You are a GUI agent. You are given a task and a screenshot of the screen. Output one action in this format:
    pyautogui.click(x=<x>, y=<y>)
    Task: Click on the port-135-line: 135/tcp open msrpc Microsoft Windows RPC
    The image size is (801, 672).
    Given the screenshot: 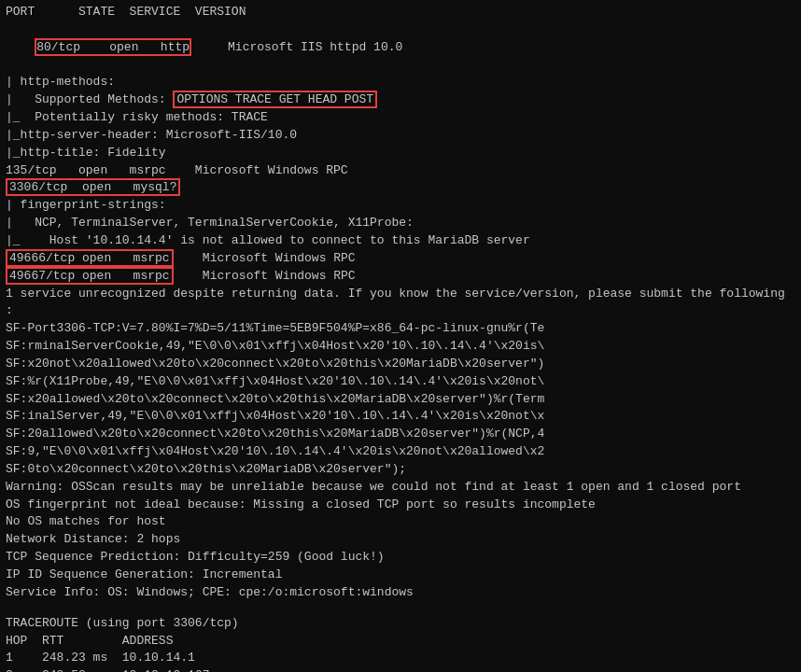 What is the action you would take?
    pyautogui.click(x=400, y=172)
    